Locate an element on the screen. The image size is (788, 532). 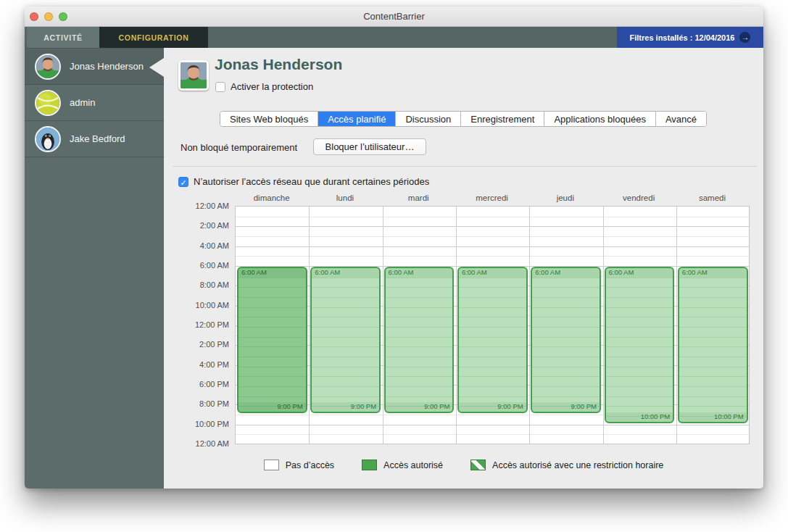
access-block-mercredi: 6:00 AM9:00 PM is located at coordinates (493, 340).